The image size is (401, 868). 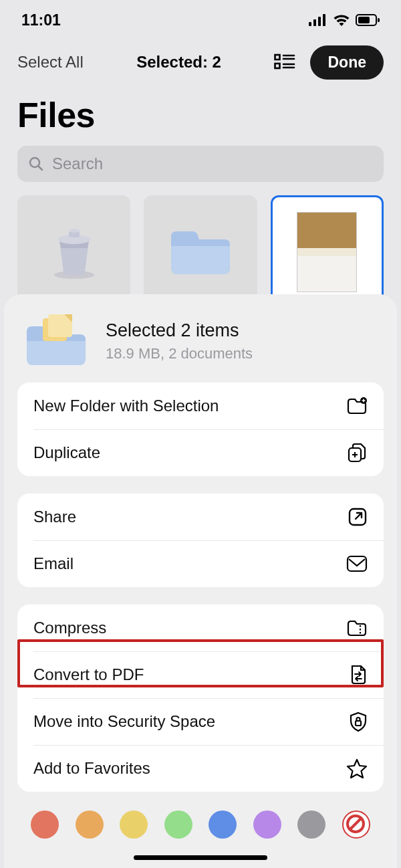 I want to click on add-to-favorites-row: Add to Favorites, so click(x=200, y=768).